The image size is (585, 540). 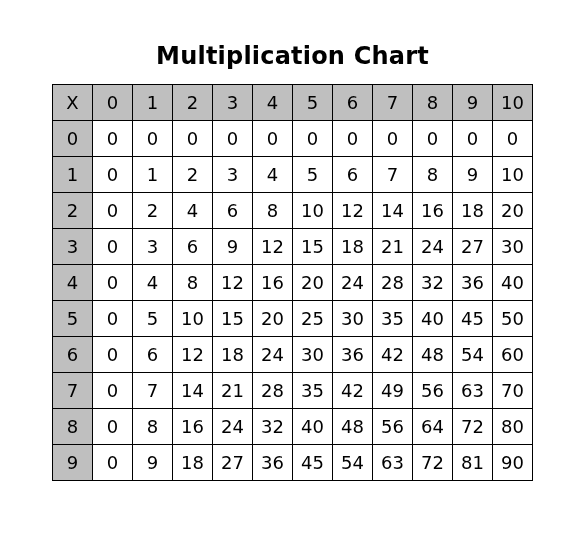 I want to click on table-row: 4 0 4 8 12 16 20 24 28 32 36 40, so click(x=293, y=283).